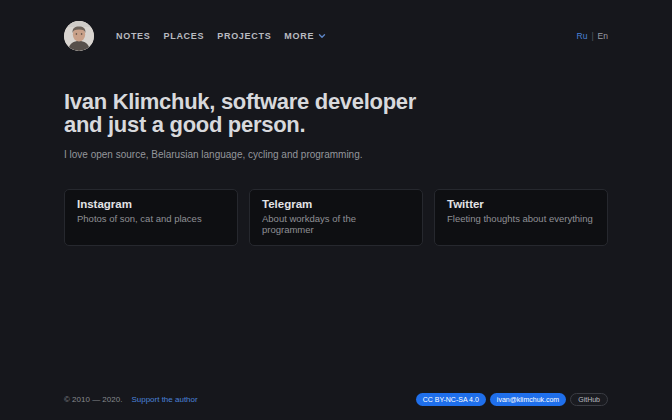  What do you see at coordinates (151, 218) in the screenshot?
I see `card-description: Photos of son, cat and places` at bounding box center [151, 218].